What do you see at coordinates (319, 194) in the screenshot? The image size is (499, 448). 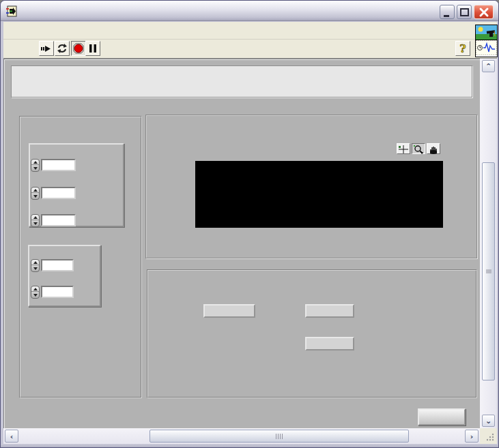 I see `tdr-signal-plot` at bounding box center [319, 194].